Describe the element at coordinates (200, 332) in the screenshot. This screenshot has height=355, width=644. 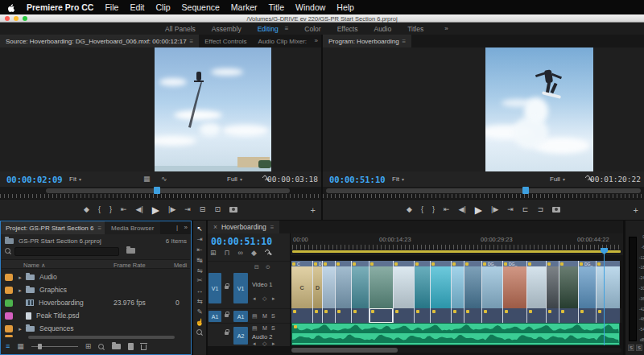
I see `zoom-tool` at that location.